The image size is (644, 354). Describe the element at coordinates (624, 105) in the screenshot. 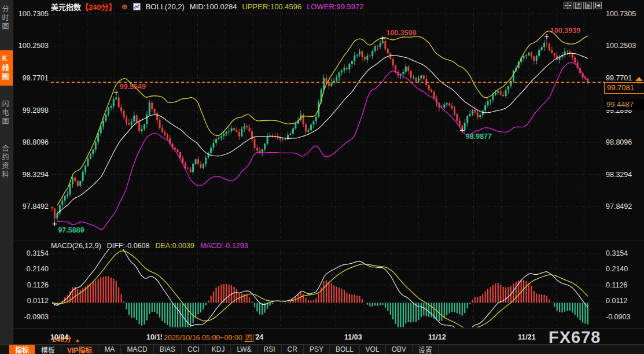

I see `secondary-price-box: 99.4487` at that location.